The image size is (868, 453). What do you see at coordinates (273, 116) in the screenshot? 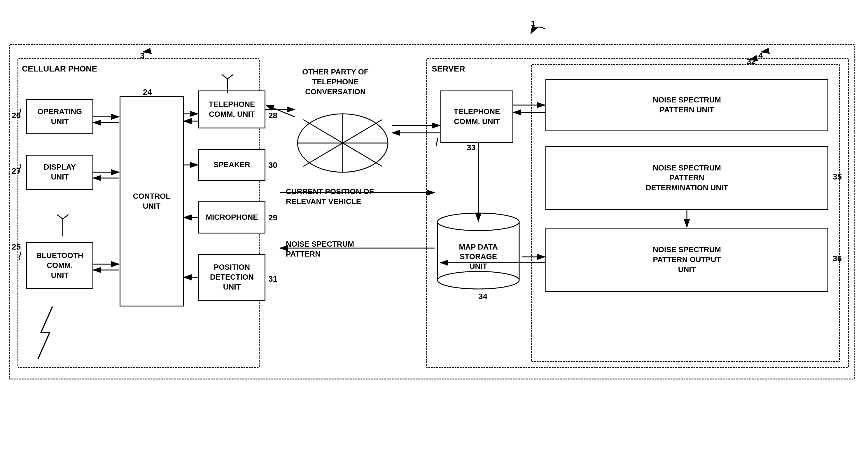
I see `ref-28: 28` at bounding box center [273, 116].